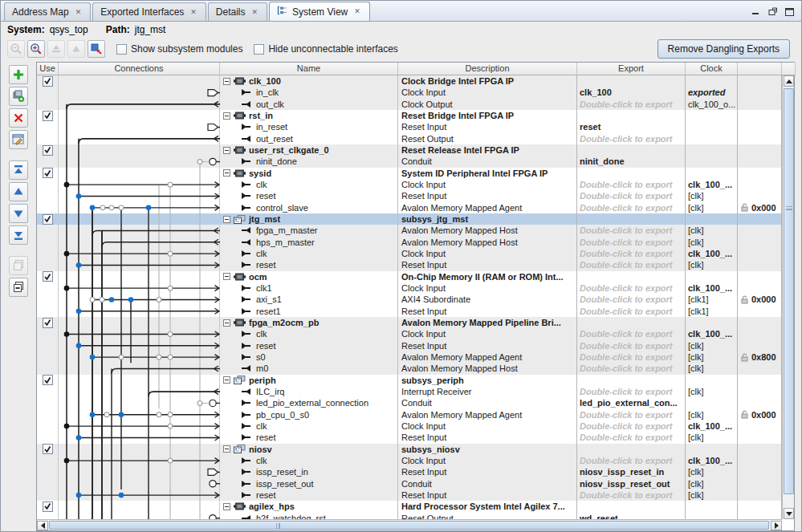  I want to click on interface-row-out_clk: out_clkClock OutputDouble-click to expor…, so click(409, 104).